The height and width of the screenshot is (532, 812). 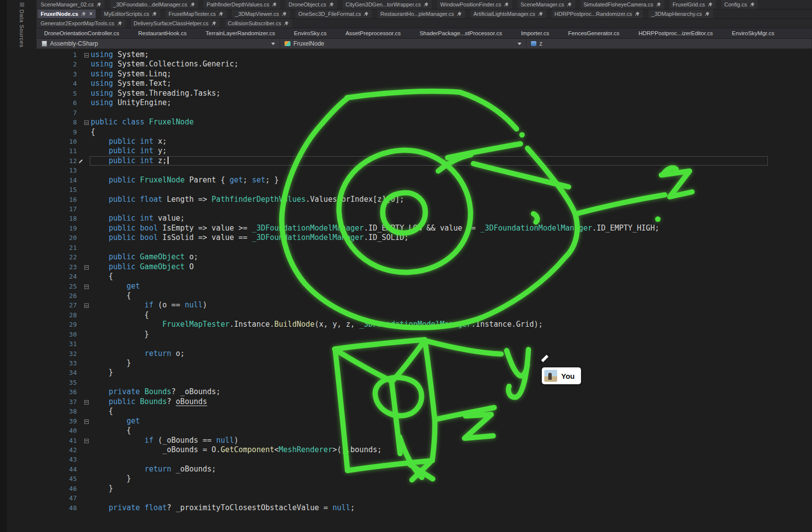 I want to click on code-line-21: 21, so click(x=409, y=248).